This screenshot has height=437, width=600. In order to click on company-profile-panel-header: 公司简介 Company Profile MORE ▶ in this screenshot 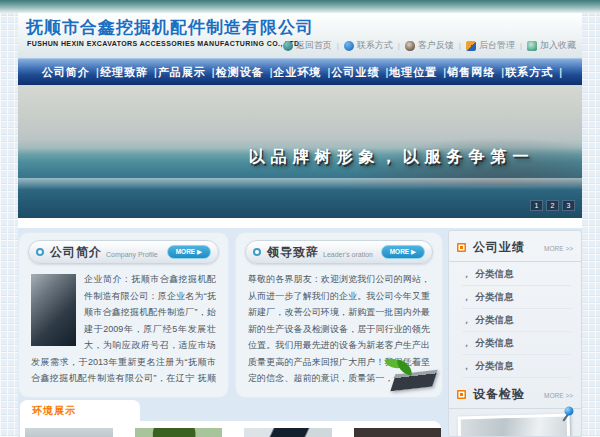, I will do `click(124, 252)`.